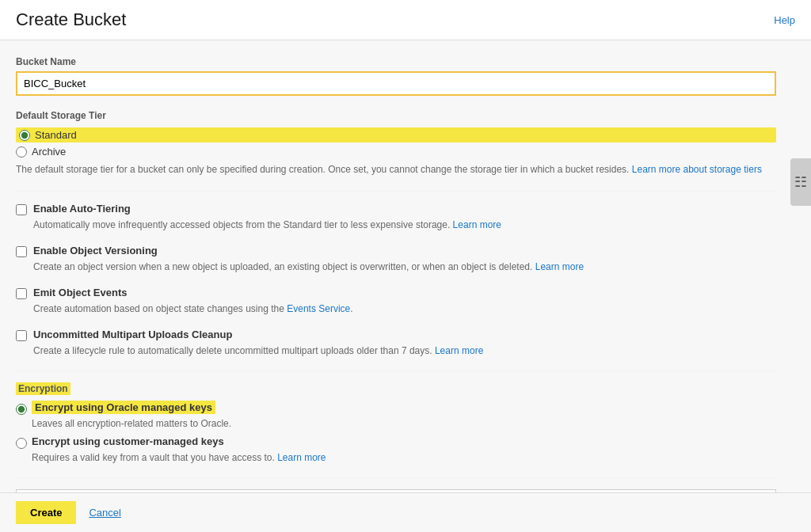 The height and width of the screenshot is (532, 811). I want to click on storage-tier-section: Default Storage Tier Standard Archive Th…, so click(396, 143).